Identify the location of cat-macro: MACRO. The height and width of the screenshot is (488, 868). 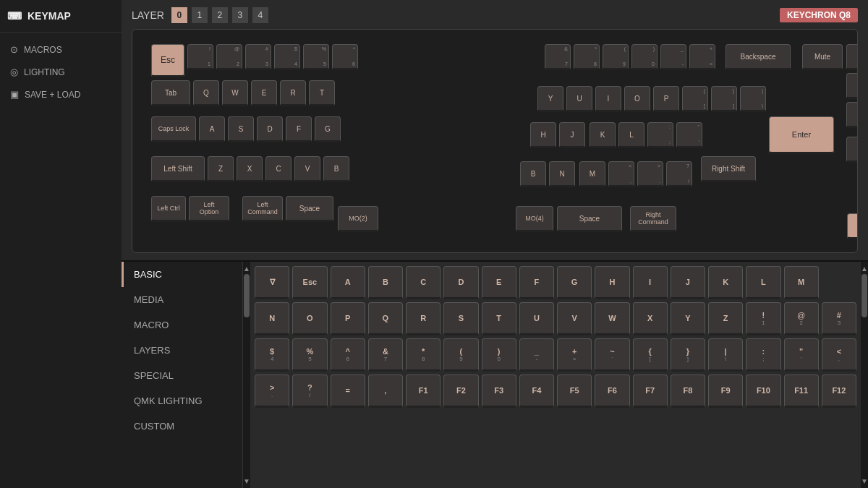
(182, 325).